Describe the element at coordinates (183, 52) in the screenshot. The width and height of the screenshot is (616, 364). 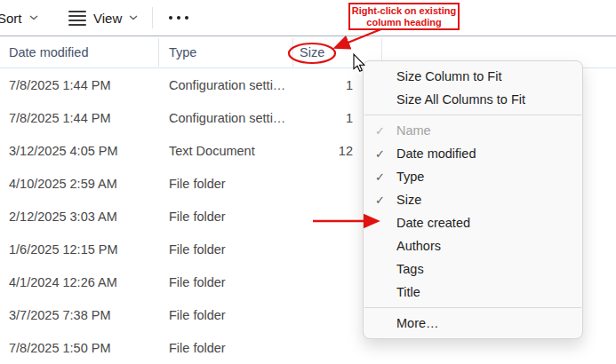
I see `column-header-type: Type` at that location.